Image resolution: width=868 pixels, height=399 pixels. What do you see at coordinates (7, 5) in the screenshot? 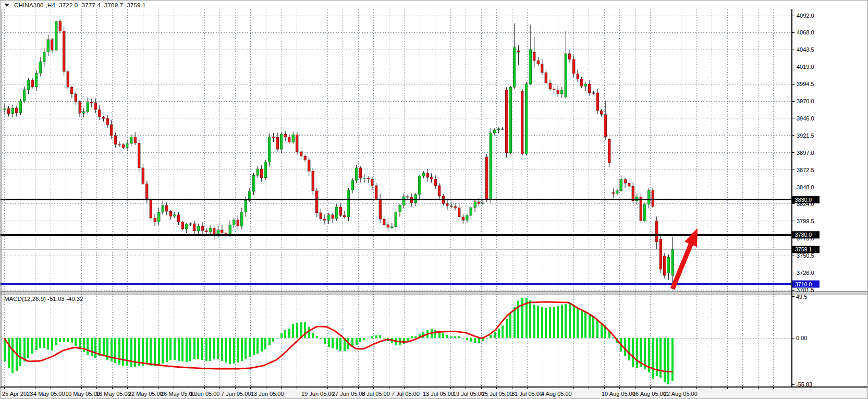
I see `symbol-dropdown-icon` at bounding box center [7, 5].